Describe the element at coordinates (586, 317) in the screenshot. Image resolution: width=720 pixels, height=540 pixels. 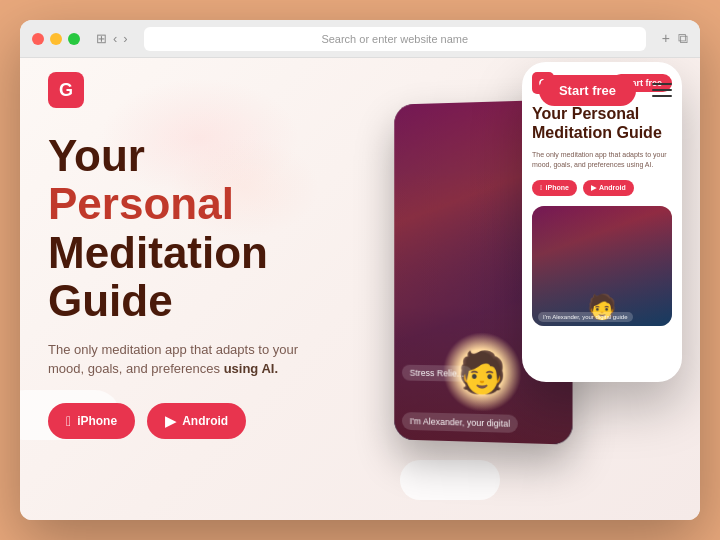
I see `mobile-alexander-label: I'm Alexander, your digital guide` at that location.